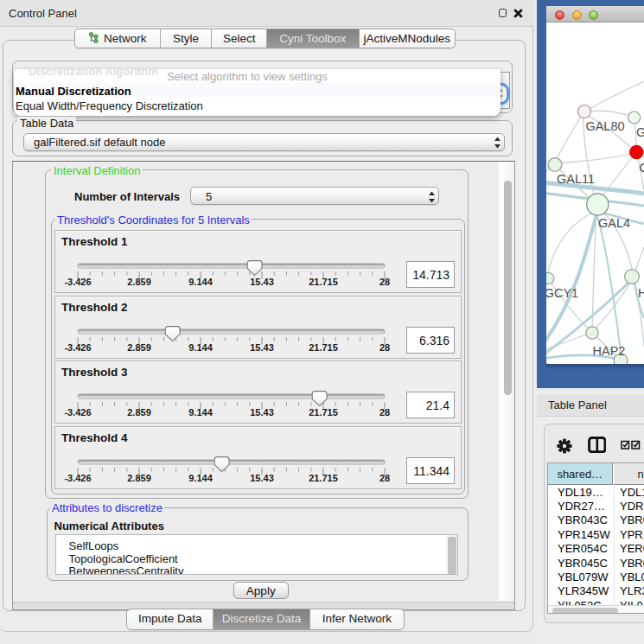 The width and height of the screenshot is (644, 644). What do you see at coordinates (641, 293) in the screenshot?
I see `svg-text: HA` at bounding box center [641, 293].